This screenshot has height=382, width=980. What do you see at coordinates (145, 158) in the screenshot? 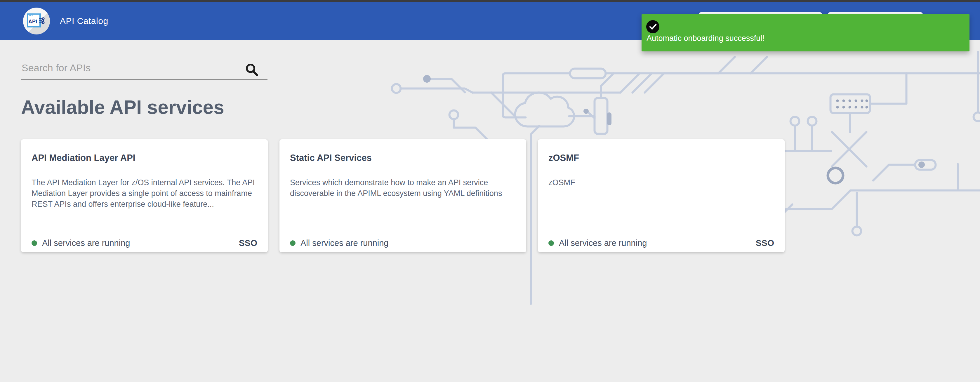
I see `card-title: API Mediation Layer API` at bounding box center [145, 158].